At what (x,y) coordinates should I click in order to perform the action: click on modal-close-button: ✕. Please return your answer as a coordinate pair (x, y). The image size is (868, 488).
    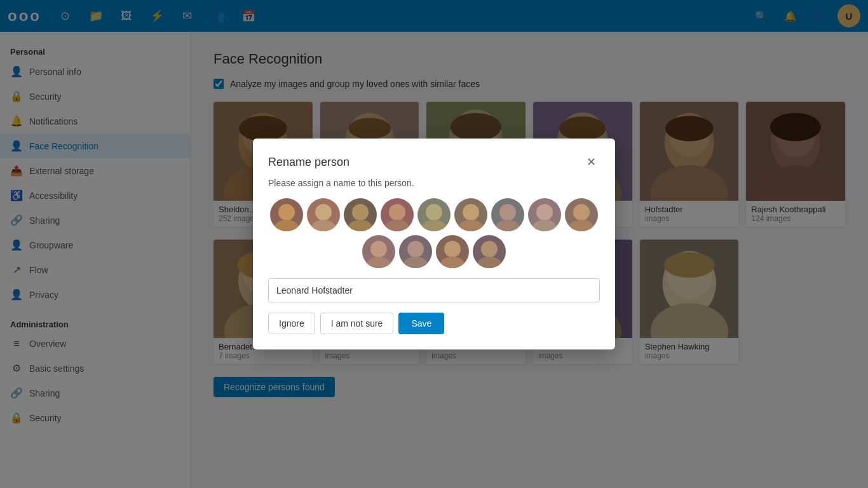
    Looking at the image, I should click on (591, 162).